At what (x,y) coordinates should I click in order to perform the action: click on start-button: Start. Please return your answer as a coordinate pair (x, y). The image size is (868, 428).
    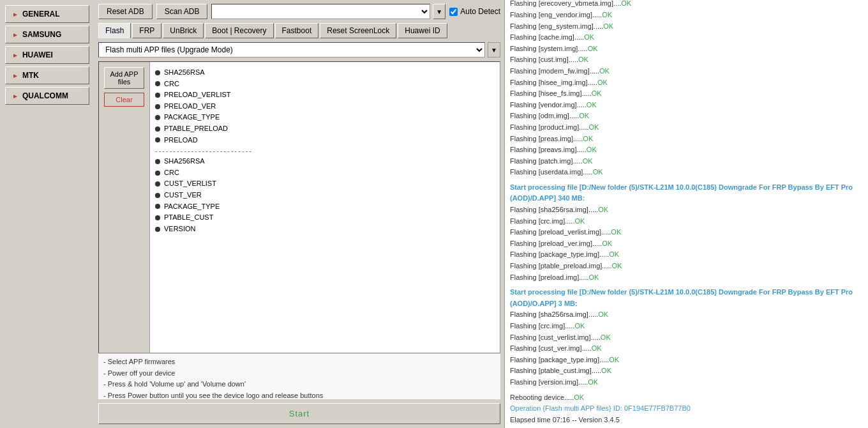
    Looking at the image, I should click on (299, 414).